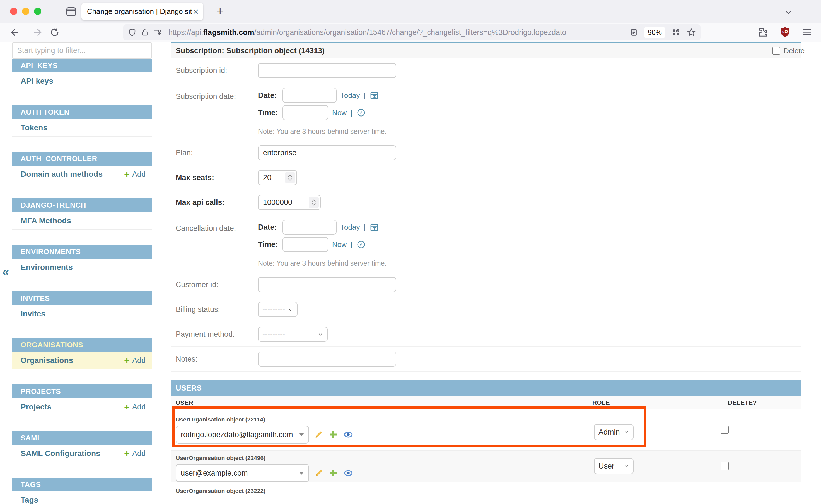 This screenshot has width=821, height=504. Describe the element at coordinates (38, 11) in the screenshot. I see `zoom-window-button` at that location.